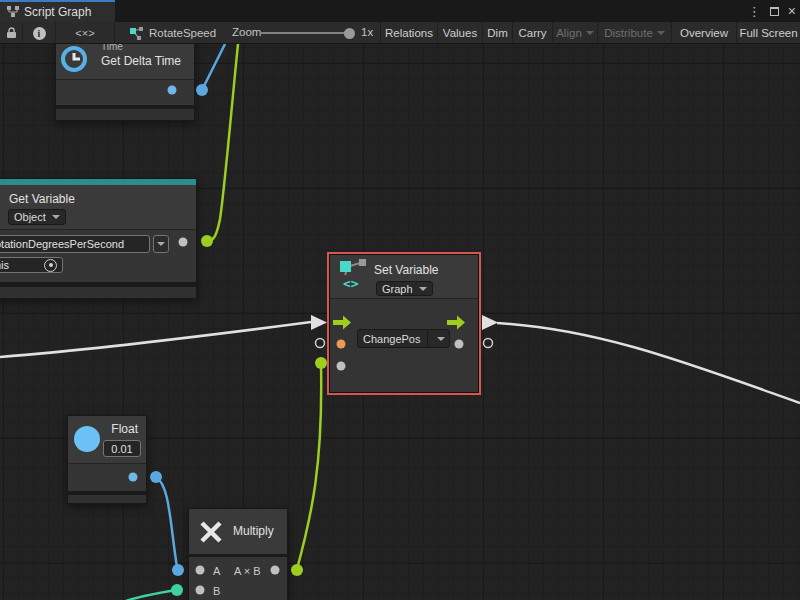  I want to click on wire-get-variable-out, so click(223, 142).